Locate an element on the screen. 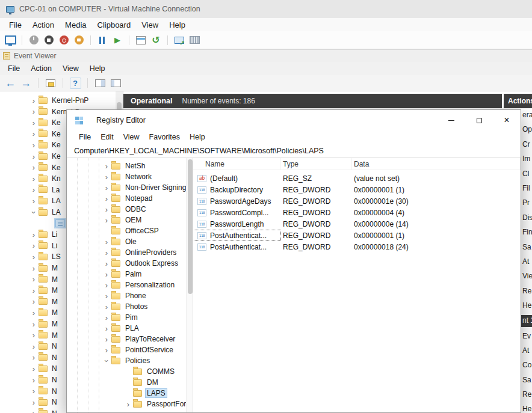  console-tree-icon is located at coordinates (51, 83).